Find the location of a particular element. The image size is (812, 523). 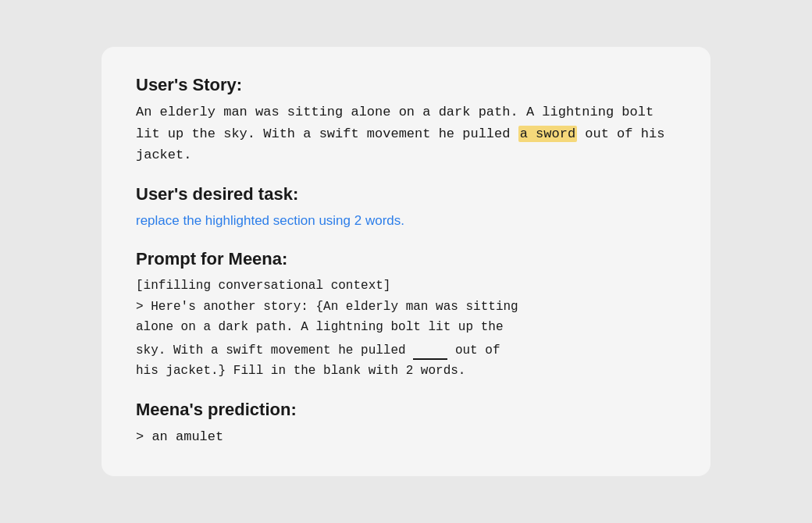

prompt-line6: his jacket.} Fill in the blank with 2 wo… is located at coordinates (301, 371).